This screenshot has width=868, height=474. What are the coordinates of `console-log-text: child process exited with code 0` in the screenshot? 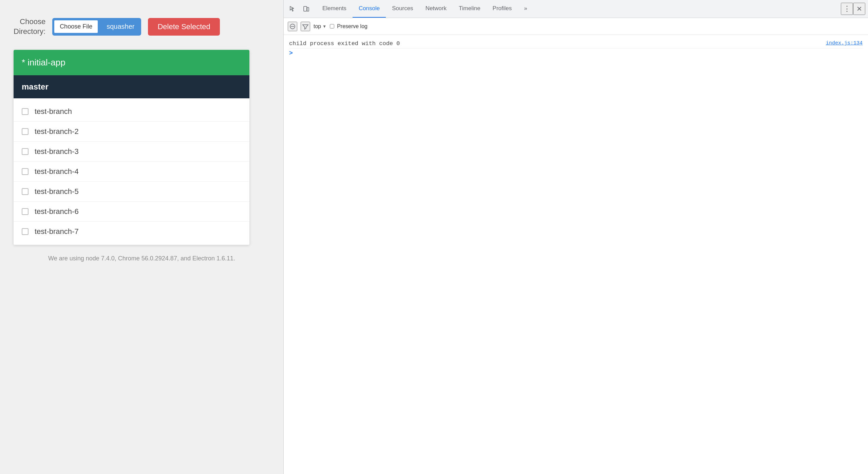 It's located at (344, 43).